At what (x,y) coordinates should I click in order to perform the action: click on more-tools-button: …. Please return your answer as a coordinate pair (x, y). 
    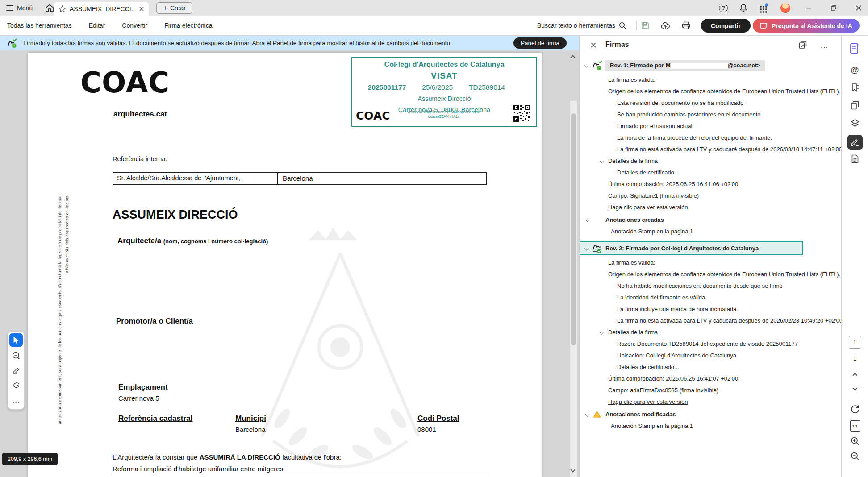
    Looking at the image, I should click on (16, 401).